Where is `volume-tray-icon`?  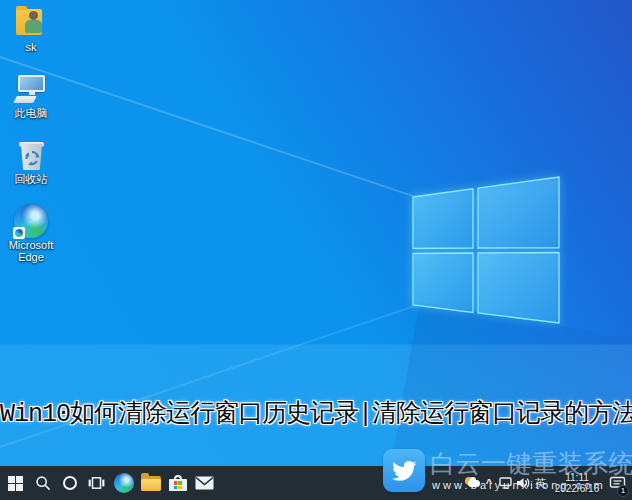
volume-tray-icon is located at coordinates (523, 483).